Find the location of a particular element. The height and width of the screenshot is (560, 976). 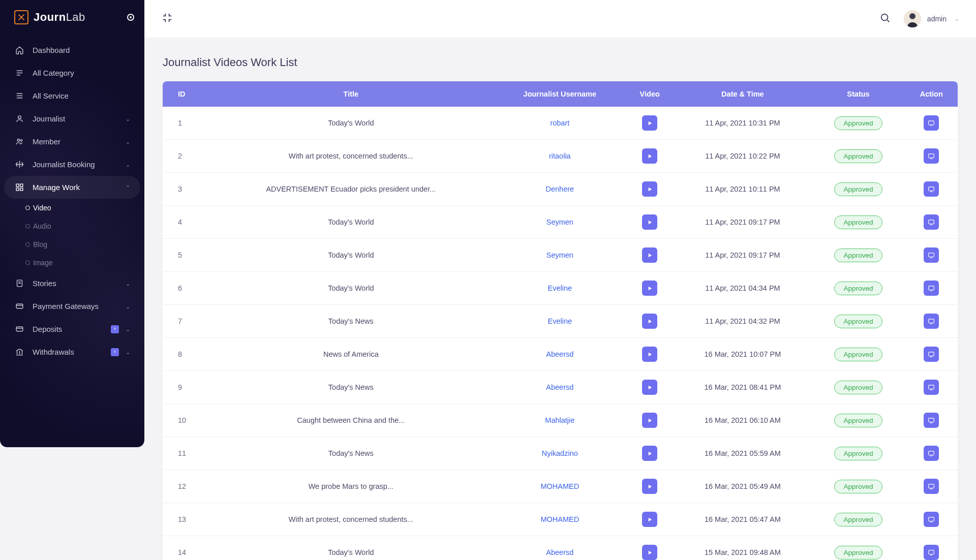

username-link: Nyikadzino is located at coordinates (560, 453).